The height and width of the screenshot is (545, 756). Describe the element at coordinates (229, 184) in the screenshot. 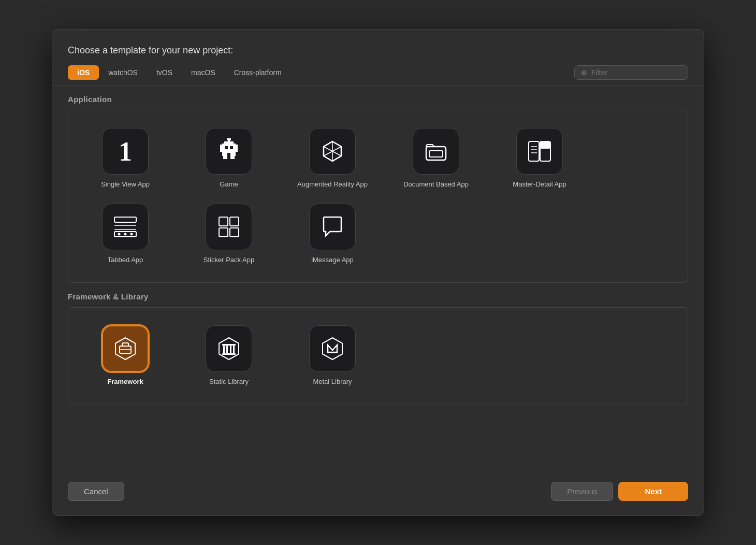

I see `game-label: Game` at that location.